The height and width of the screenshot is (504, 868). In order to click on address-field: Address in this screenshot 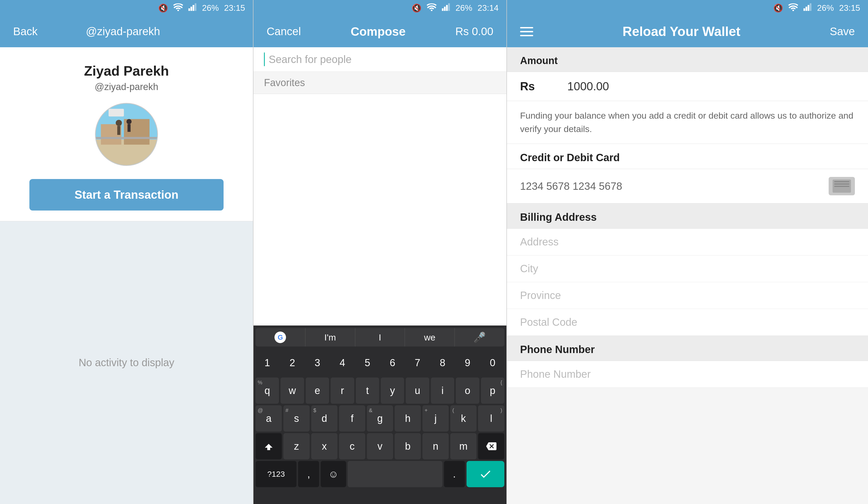, I will do `click(688, 242)`.